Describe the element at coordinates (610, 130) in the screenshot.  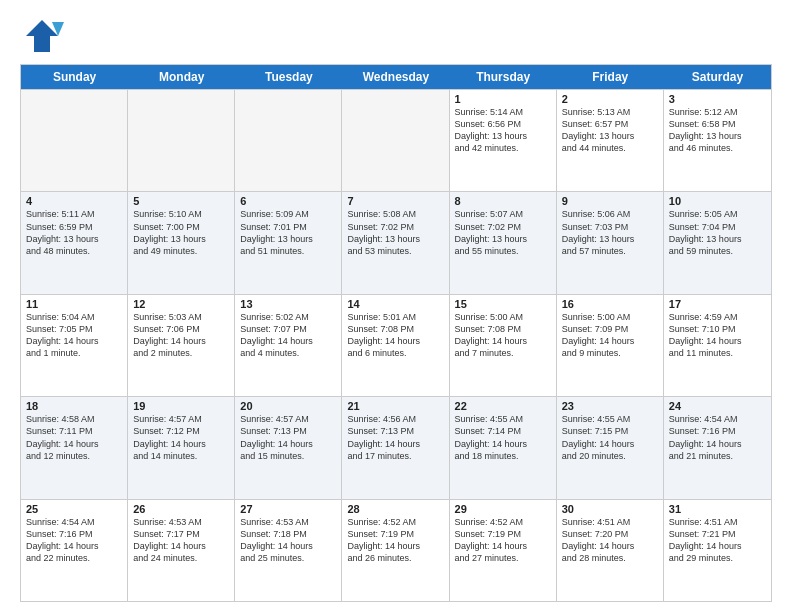
I see `day-info: Sunrise: 5:13 AM Sunset: 6:57 PM Dayligh…` at that location.